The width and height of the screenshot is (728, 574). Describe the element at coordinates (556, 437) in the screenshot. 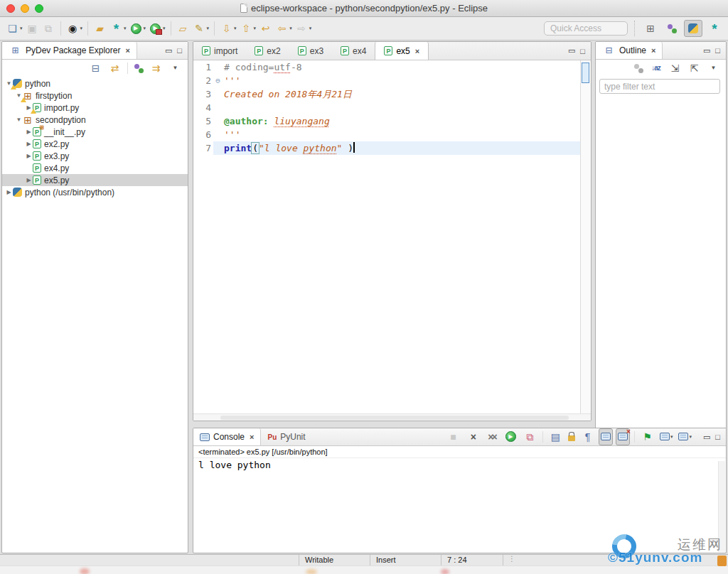

I see `clear-console-button: ▤` at that location.